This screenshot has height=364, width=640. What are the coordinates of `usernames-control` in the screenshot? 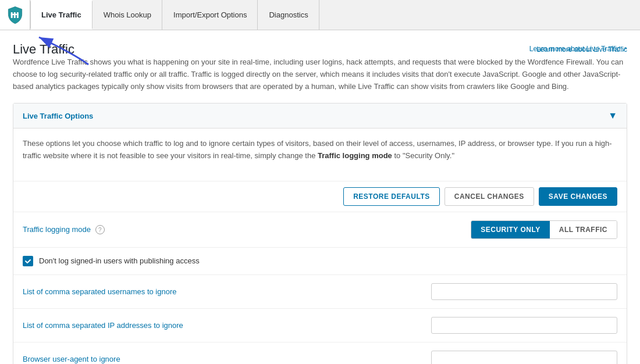 It's located at (504, 291).